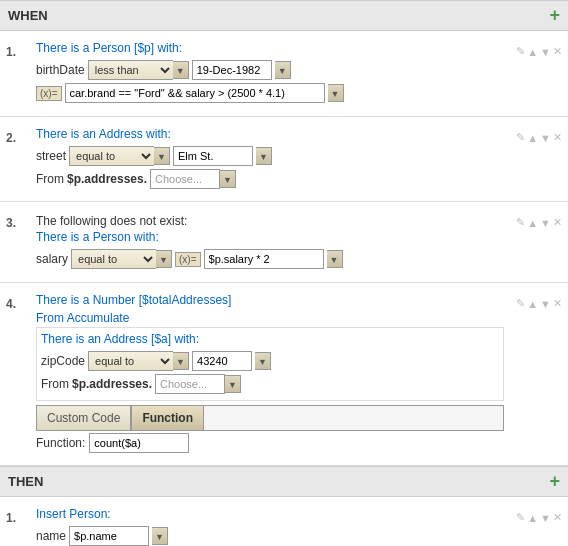  I want to click on row1-title: There is a Person [$p] with:, so click(266, 49).